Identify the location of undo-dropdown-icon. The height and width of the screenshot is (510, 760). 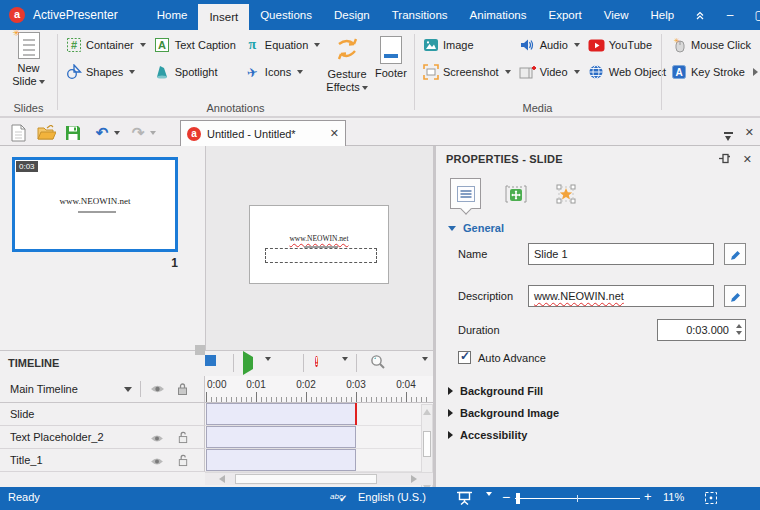
(116, 133).